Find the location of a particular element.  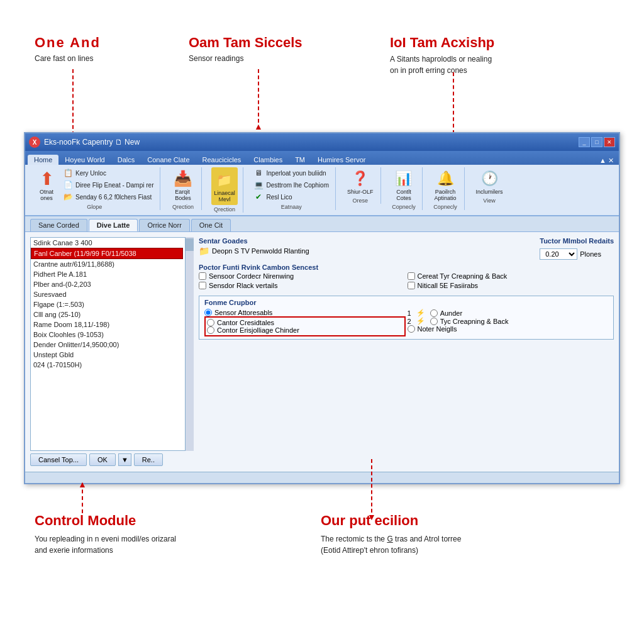

list-item-11: Unstept Gbld is located at coordinates (107, 355).